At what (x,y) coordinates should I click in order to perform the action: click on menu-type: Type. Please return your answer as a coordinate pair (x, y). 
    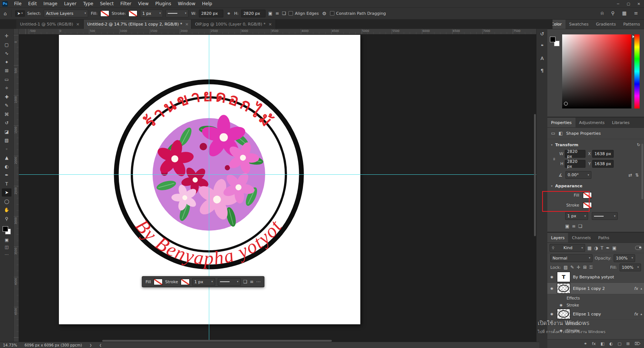
    Looking at the image, I should click on (88, 4).